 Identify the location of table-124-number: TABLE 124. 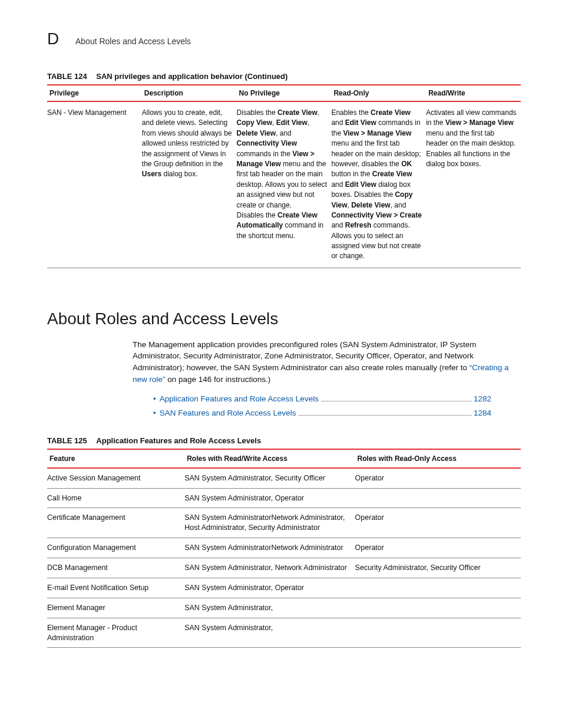
(67, 77).